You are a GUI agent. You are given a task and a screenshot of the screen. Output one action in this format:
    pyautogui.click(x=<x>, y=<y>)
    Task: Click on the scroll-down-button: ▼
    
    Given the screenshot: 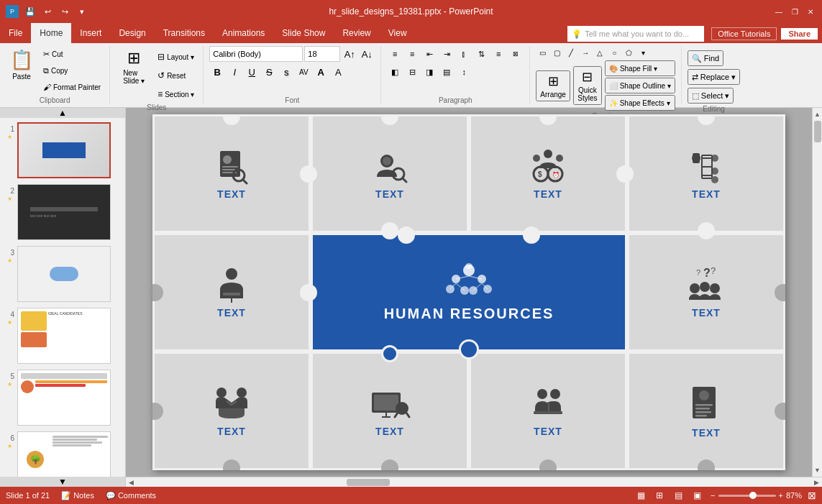 What is the action you would take?
    pyautogui.click(x=63, y=482)
    